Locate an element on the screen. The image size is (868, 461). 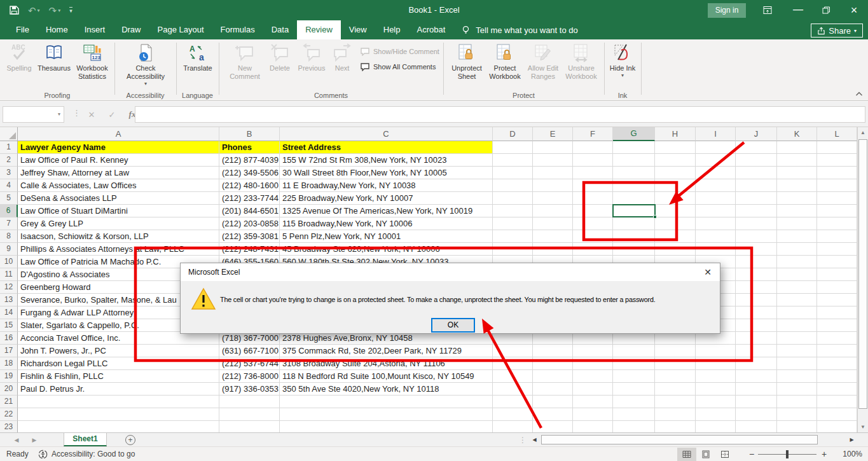
cell-J14 is located at coordinates (757, 313).